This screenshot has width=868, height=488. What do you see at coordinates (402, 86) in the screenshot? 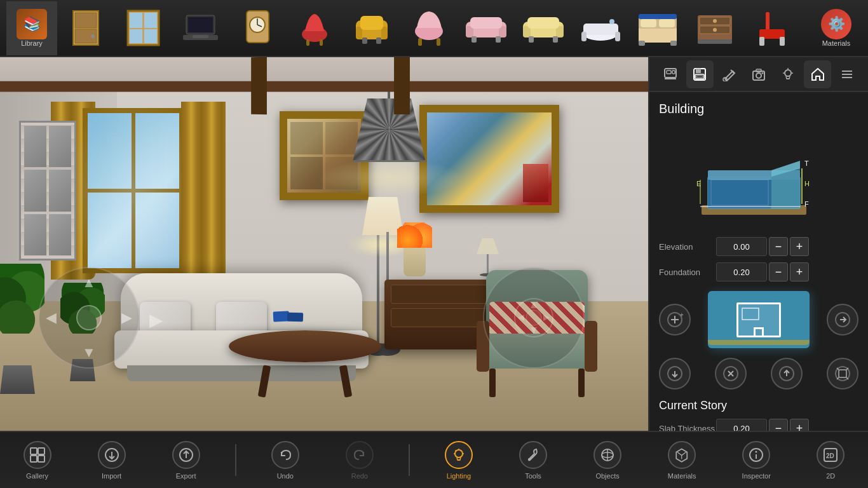
I see `beam-vertical2` at bounding box center [402, 86].